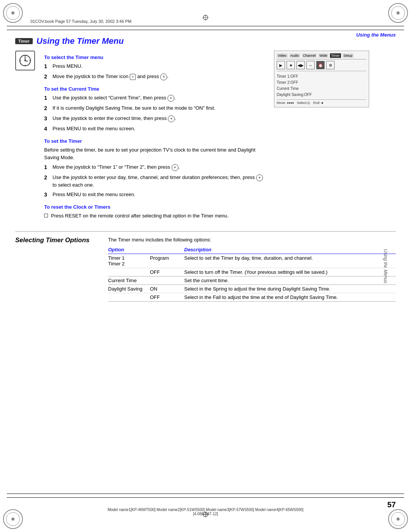  What do you see at coordinates (290, 250) in the screenshot?
I see `col-desc-text-header: Description` at bounding box center [290, 250].